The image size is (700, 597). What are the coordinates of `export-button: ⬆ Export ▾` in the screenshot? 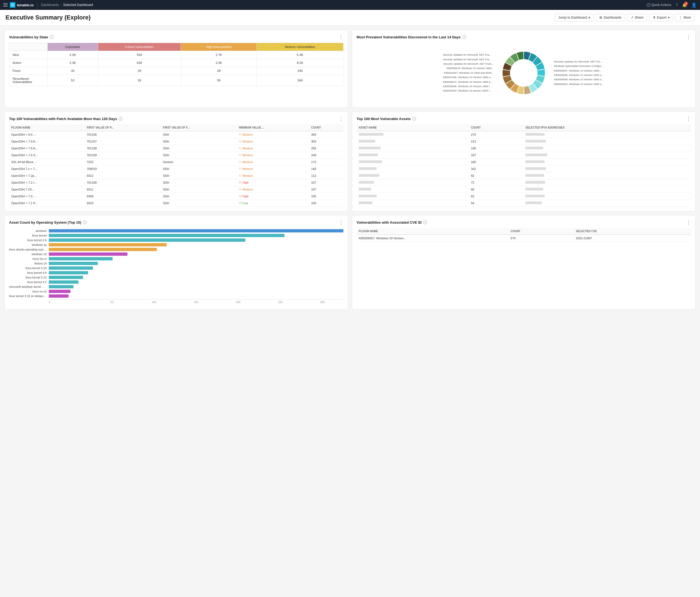 It's located at (661, 18).